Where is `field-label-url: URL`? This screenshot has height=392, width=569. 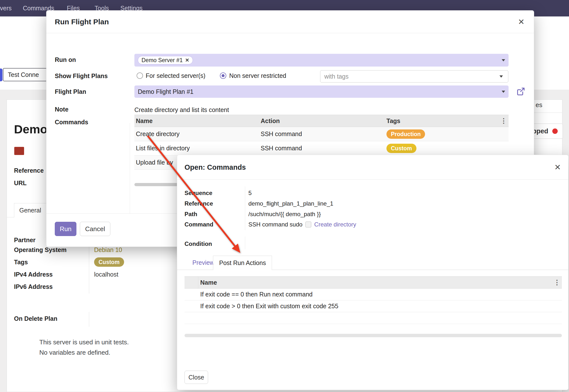 field-label-url: URL is located at coordinates (20, 183).